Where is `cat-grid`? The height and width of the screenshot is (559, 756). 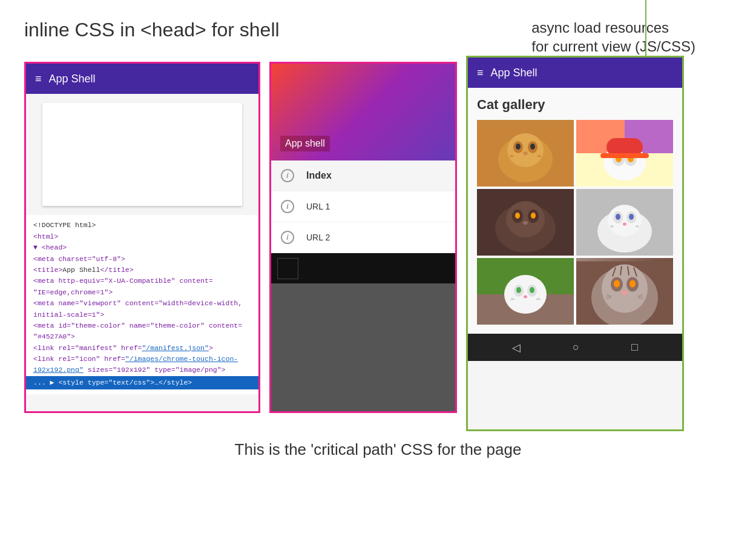 cat-grid is located at coordinates (575, 222).